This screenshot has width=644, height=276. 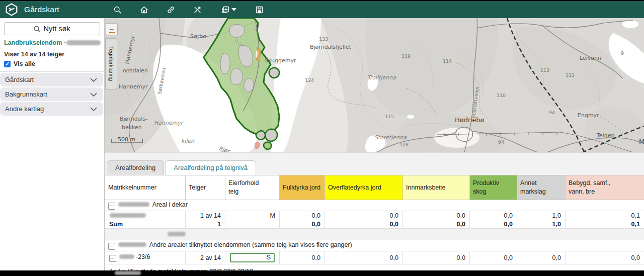 I want to click on table-row: −-23/62 av 14S0,00,00,00,00,00,0, so click(x=374, y=258).